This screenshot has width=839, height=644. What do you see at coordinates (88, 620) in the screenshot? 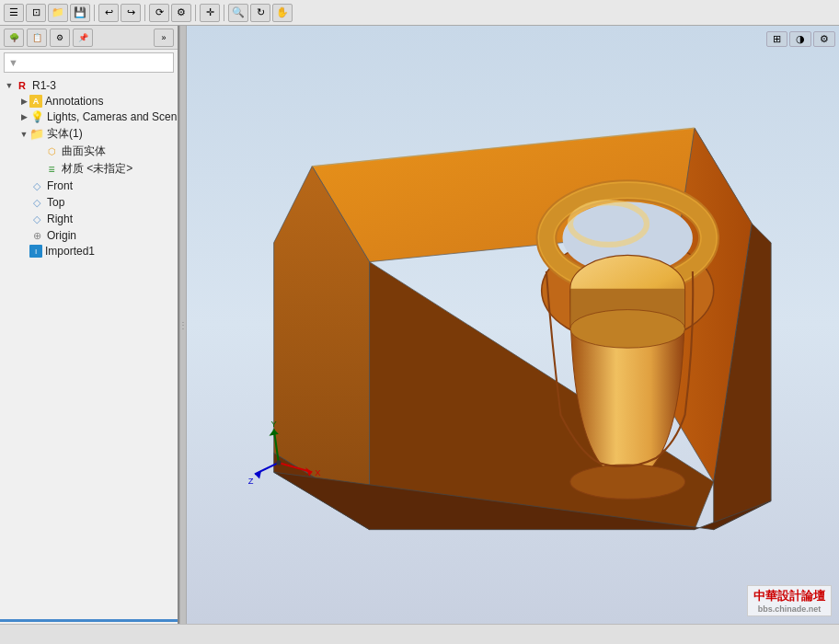
I see `selection-bar` at bounding box center [88, 620].